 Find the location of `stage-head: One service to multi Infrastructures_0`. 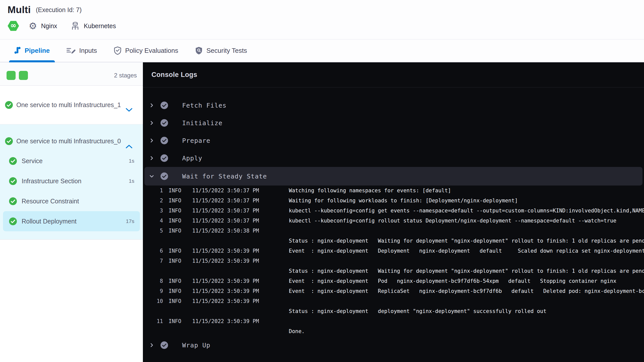

stage-head: One service to multi Infrastructures_0 is located at coordinates (71, 141).